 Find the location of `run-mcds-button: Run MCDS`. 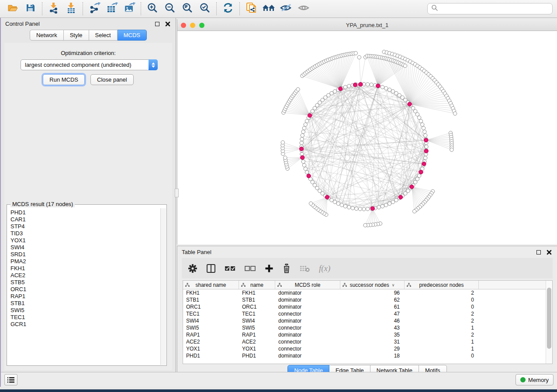

run-mcds-button: Run MCDS is located at coordinates (64, 79).